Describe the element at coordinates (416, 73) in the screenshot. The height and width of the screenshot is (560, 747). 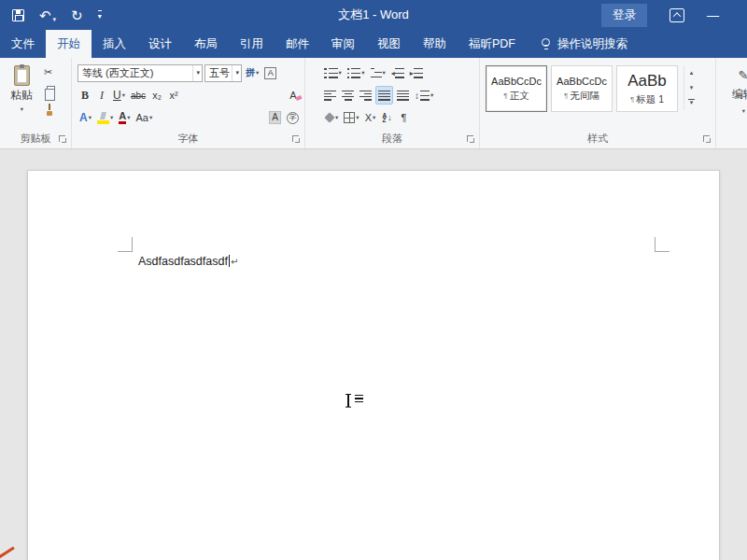
I see `increase-indent-button: ▸` at that location.